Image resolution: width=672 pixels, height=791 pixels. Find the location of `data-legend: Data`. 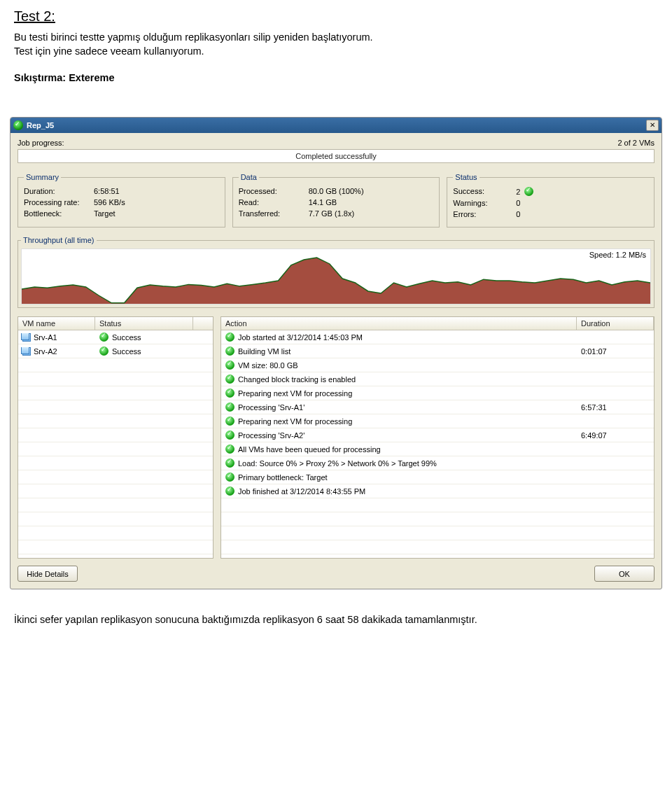

data-legend: Data is located at coordinates (249, 177).